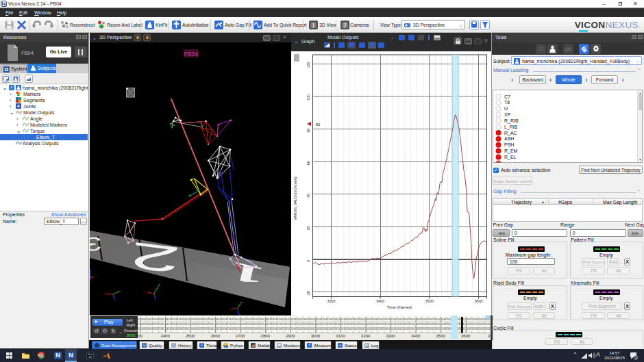 This screenshot has height=362, width=644. What do you see at coordinates (507, 97) in the screenshot?
I see `svg-text: C7` at bounding box center [507, 97].